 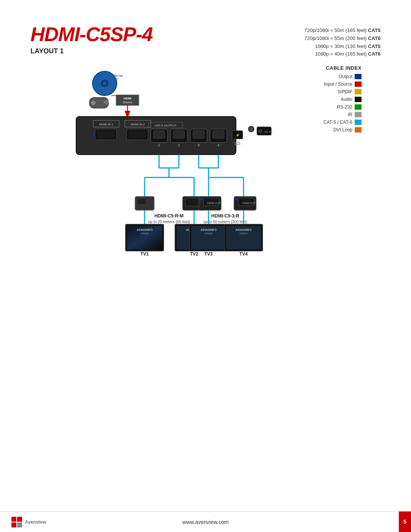 I want to click on cable-item: Audio, so click(x=329, y=99).